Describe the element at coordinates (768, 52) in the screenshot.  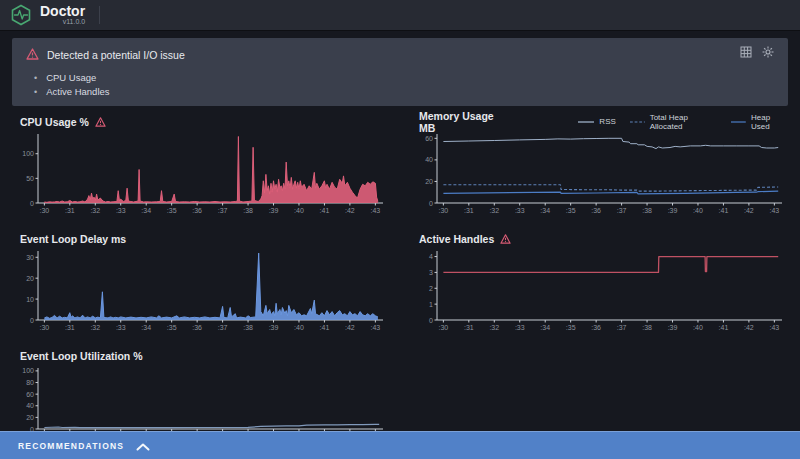
I see `settings-gear-icon` at that location.